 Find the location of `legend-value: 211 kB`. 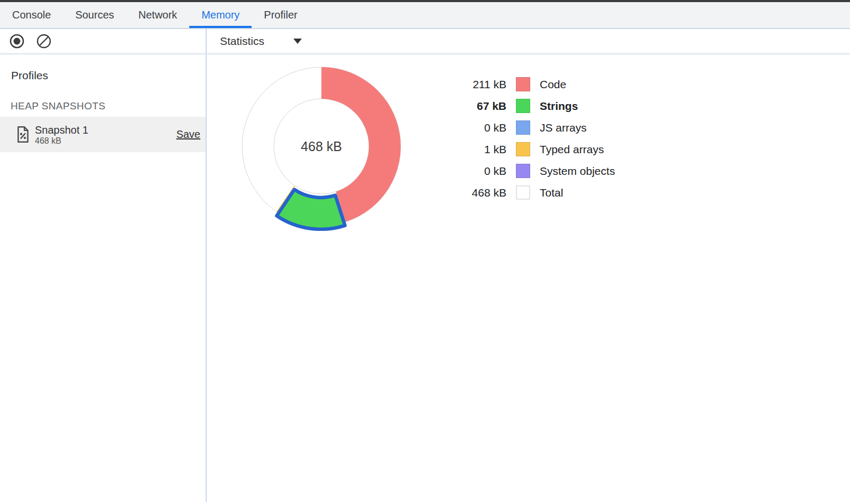

legend-value: 211 kB is located at coordinates (480, 85).